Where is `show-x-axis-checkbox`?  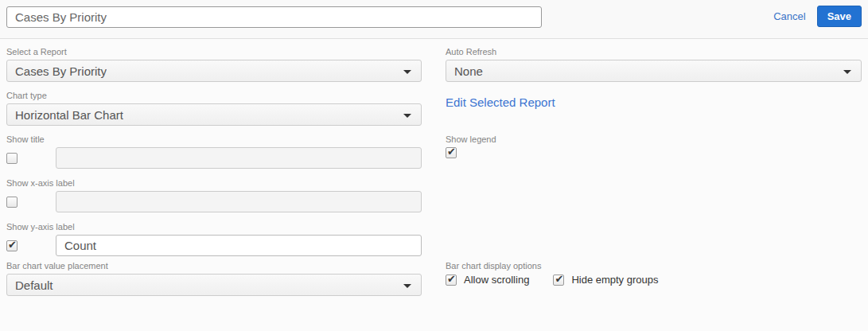
show-x-axis-checkbox is located at coordinates (12, 202).